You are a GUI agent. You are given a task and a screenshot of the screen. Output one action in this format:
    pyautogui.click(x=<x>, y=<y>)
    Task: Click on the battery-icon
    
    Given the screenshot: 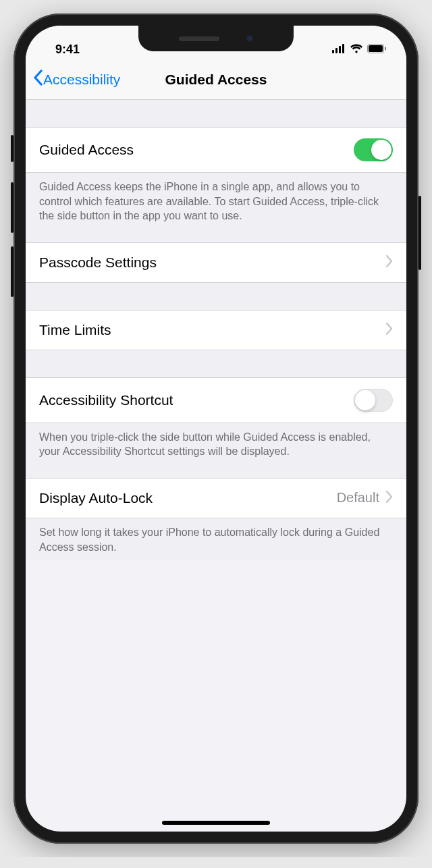 What is the action you would take?
    pyautogui.click(x=377, y=50)
    